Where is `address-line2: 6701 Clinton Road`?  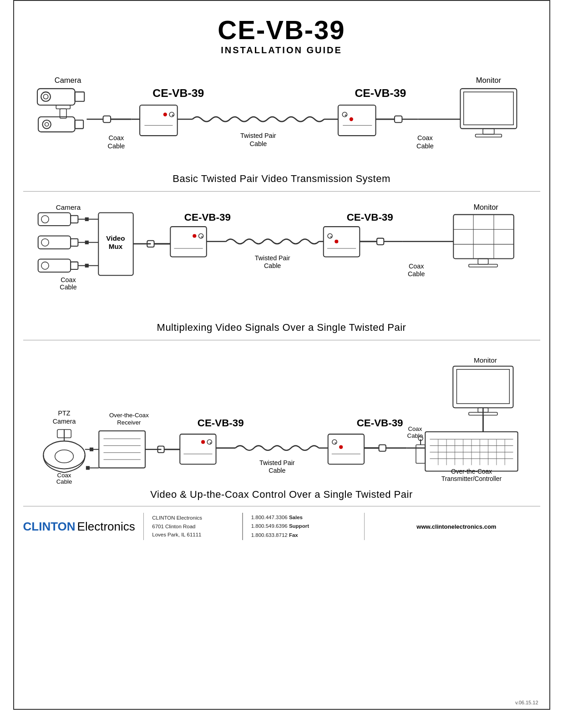
address-line2: 6701 Clinton Road is located at coordinates (193, 526).